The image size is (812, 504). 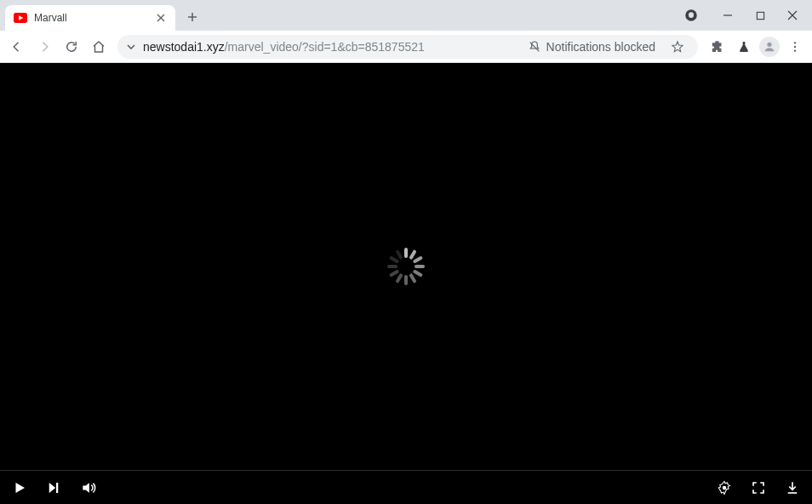 What do you see at coordinates (717, 47) in the screenshot?
I see `extensions-icon` at bounding box center [717, 47].